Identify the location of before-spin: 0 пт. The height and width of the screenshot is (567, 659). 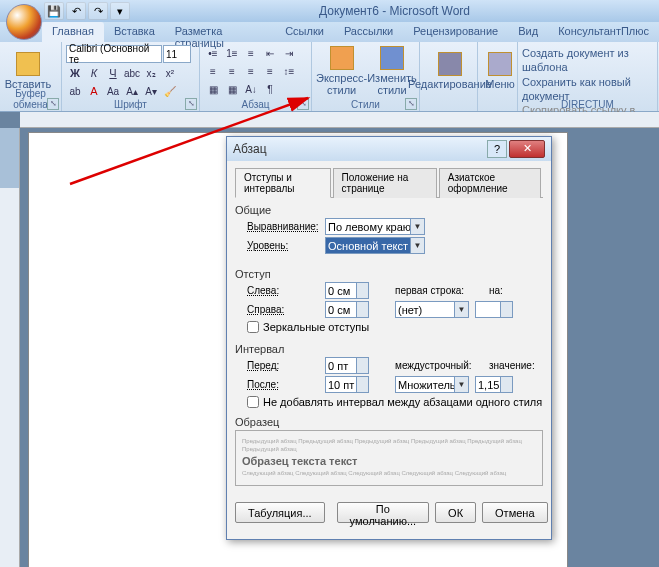
(347, 366).